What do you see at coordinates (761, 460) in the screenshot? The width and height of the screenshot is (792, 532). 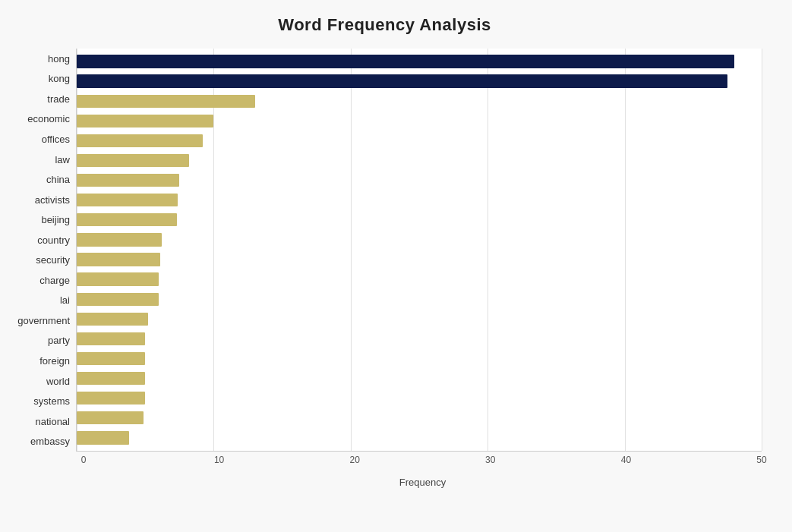 I see `x-tick-50: 50` at bounding box center [761, 460].